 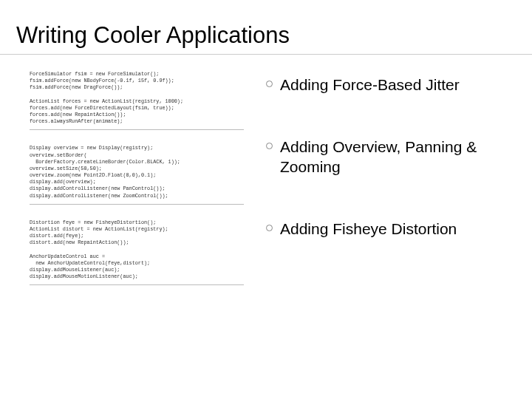 What do you see at coordinates (137, 171) in the screenshot?
I see `code-text: Display overview = new Display(registry)…` at bounding box center [137, 171].